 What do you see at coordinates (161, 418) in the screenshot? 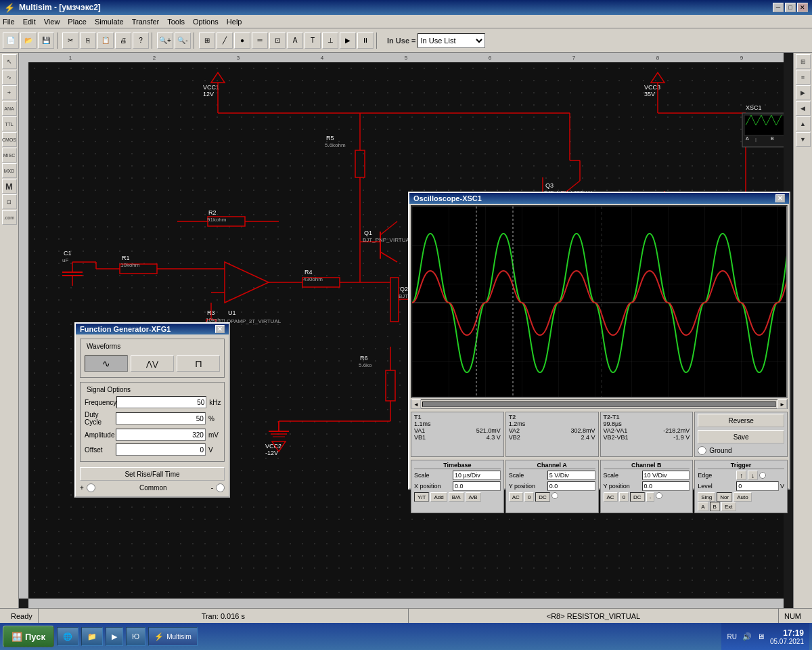
I see `fg-duty-cycle-input` at bounding box center [161, 418].